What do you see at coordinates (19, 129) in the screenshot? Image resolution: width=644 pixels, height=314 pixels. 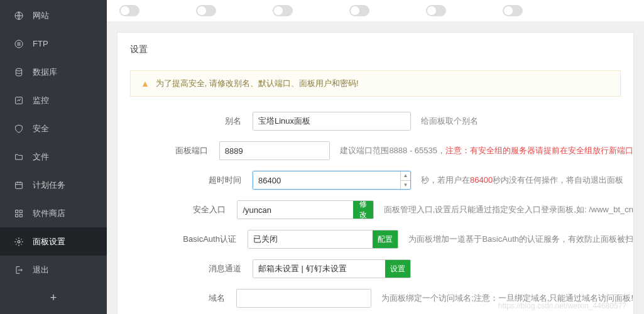 I see `shield-icon` at bounding box center [19, 129].